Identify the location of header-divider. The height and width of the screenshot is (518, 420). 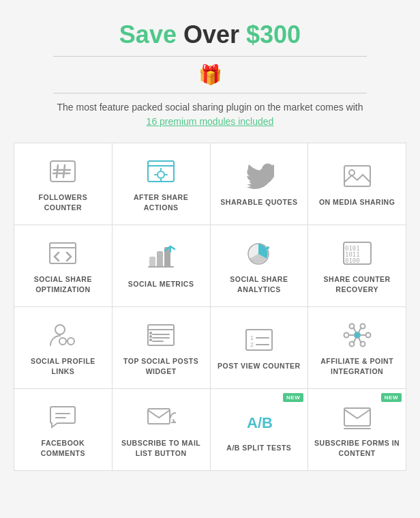
(210, 56).